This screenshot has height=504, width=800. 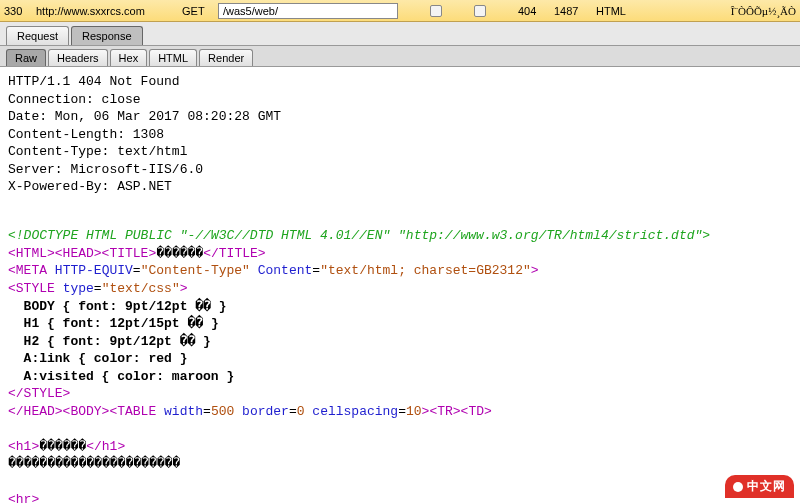 I want to click on host-url: http://www.sxxrcs.com, so click(x=106, y=11).